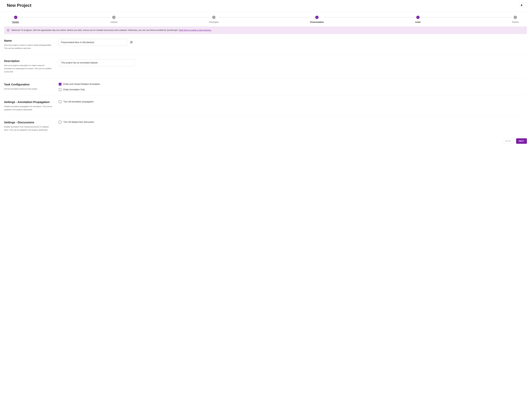  Describe the element at coordinates (16, 22) in the screenshot. I see `step-label: Details` at that location.